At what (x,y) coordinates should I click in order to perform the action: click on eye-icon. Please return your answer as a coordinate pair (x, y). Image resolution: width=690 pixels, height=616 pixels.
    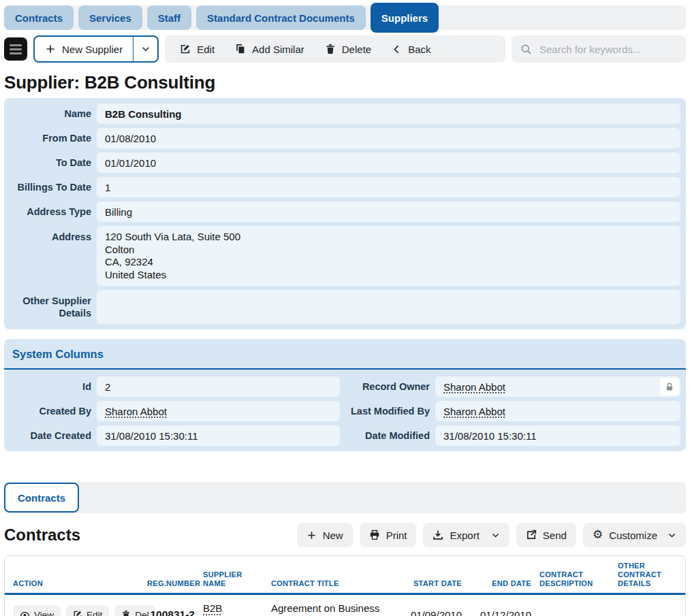
    Looking at the image, I should click on (25, 613).